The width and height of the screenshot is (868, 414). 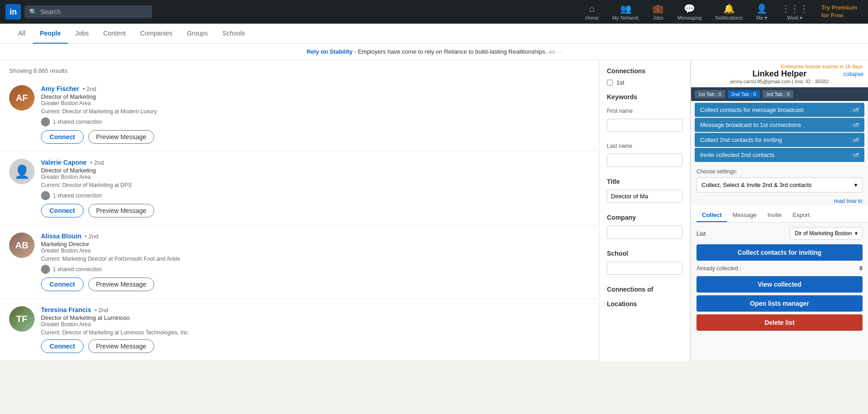 What do you see at coordinates (854, 155) in the screenshot?
I see `feature-status: : off` at bounding box center [854, 155].